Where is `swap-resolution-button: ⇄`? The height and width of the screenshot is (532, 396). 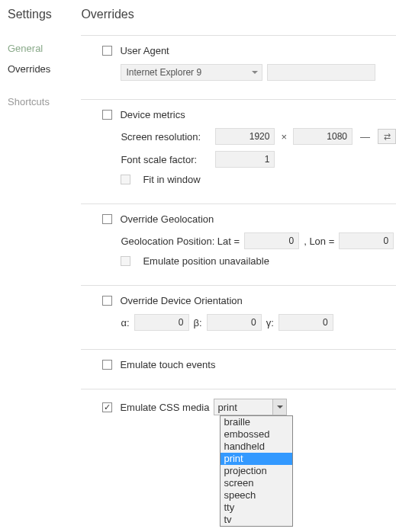
swap-resolution-button: ⇄ is located at coordinates (387, 136).